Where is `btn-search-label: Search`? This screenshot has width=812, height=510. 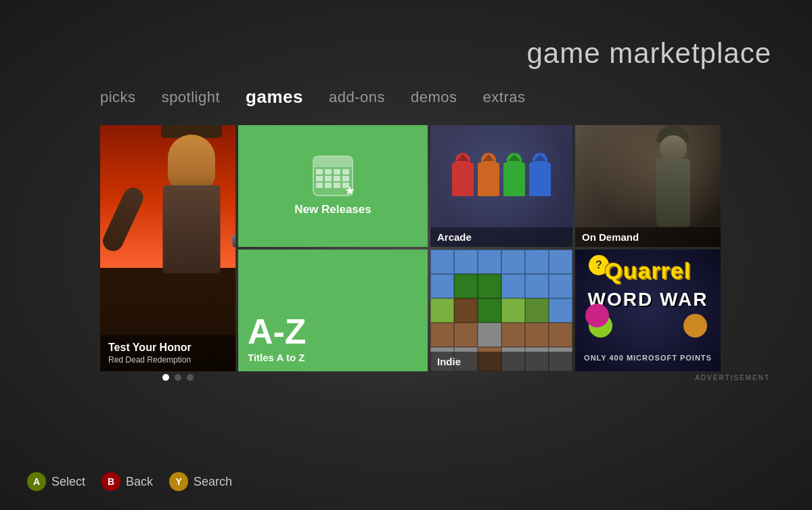 btn-search-label: Search is located at coordinates (212, 482).